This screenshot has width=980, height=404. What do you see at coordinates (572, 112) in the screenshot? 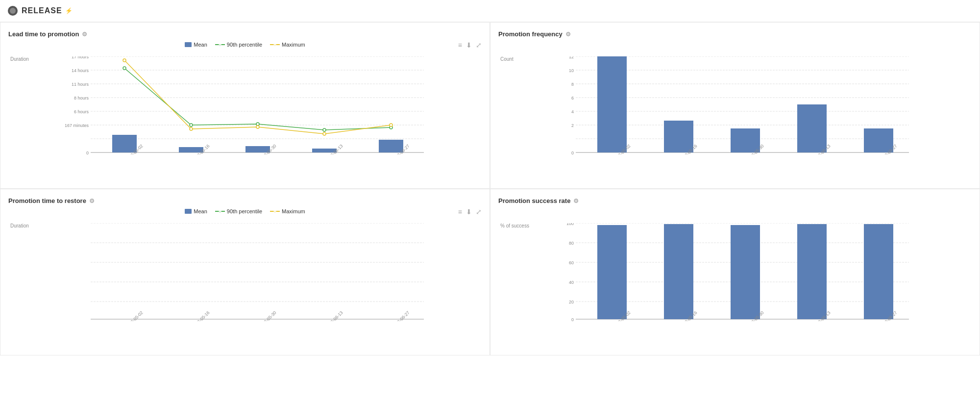
I see `svg-text: 4` at bounding box center [572, 112].